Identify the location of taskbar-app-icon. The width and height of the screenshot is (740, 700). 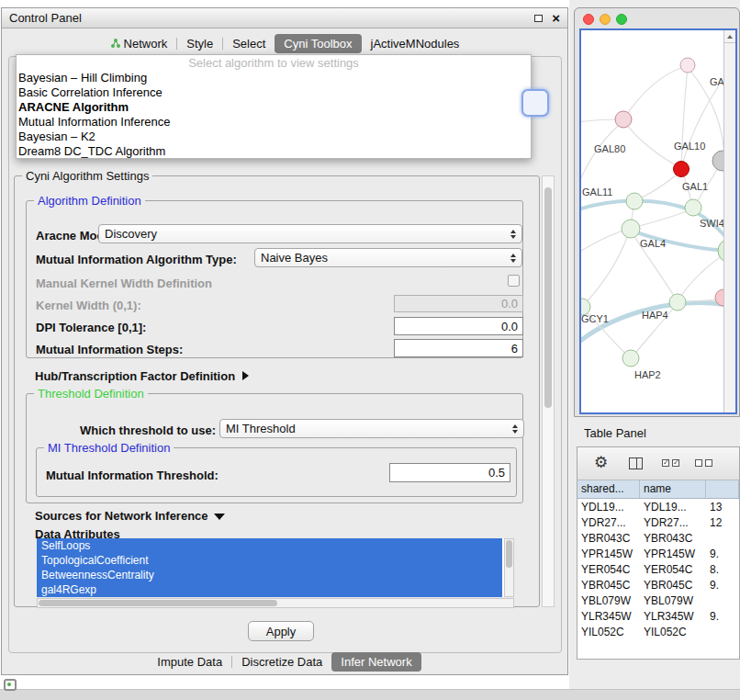
(10, 685).